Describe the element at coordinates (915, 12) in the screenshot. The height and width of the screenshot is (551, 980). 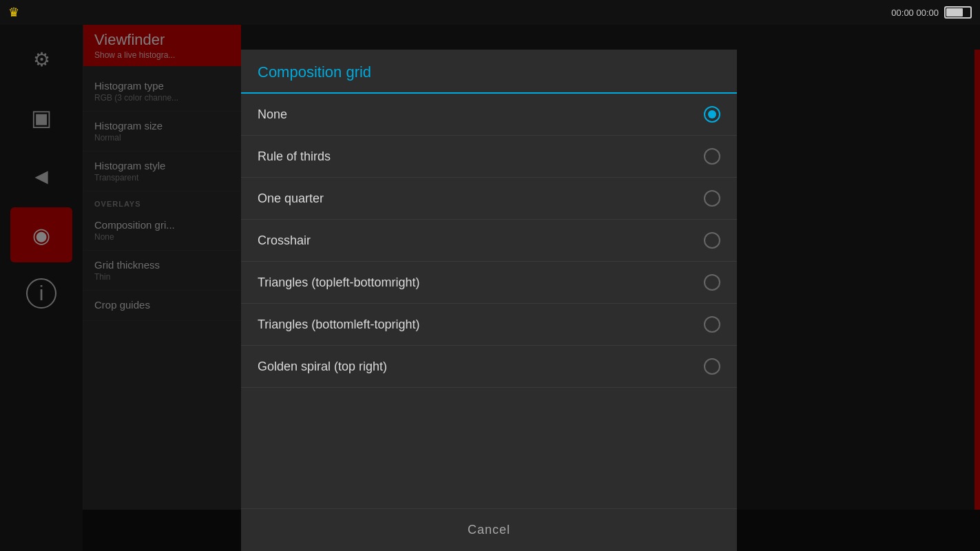
I see `time-display: 00:00 00:00` at that location.